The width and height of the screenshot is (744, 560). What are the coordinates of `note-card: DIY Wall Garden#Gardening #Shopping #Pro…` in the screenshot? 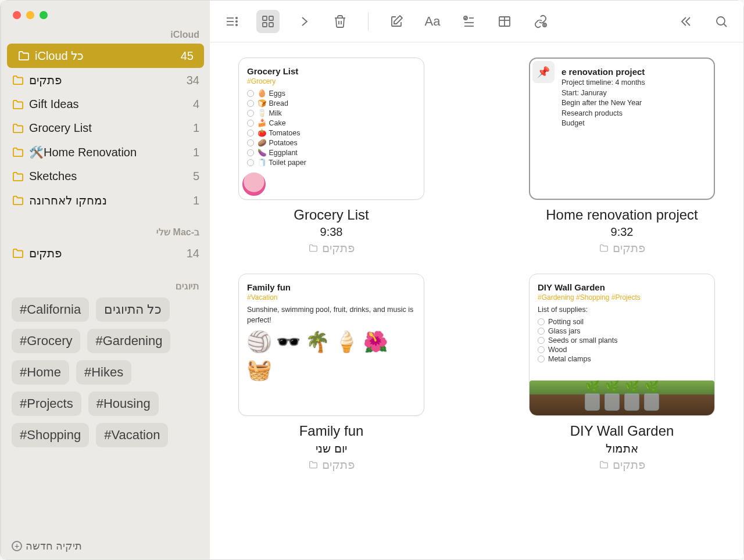 It's located at (622, 373).